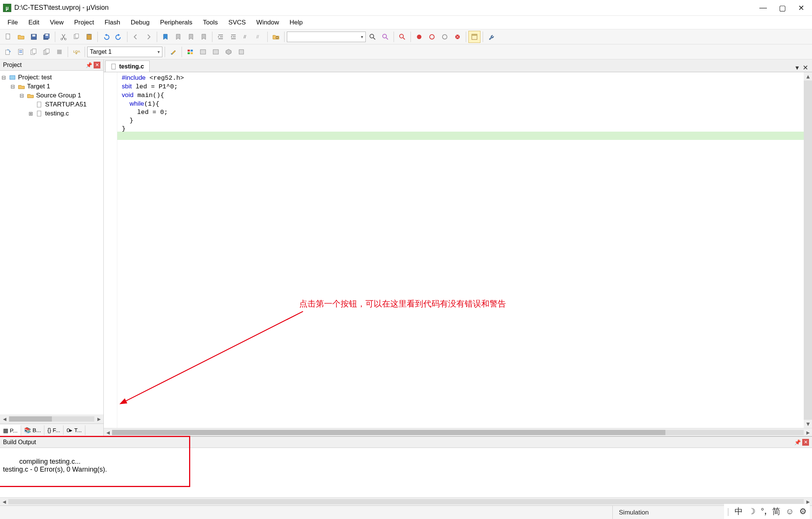  I want to click on menu-project: Project, so click(84, 23).